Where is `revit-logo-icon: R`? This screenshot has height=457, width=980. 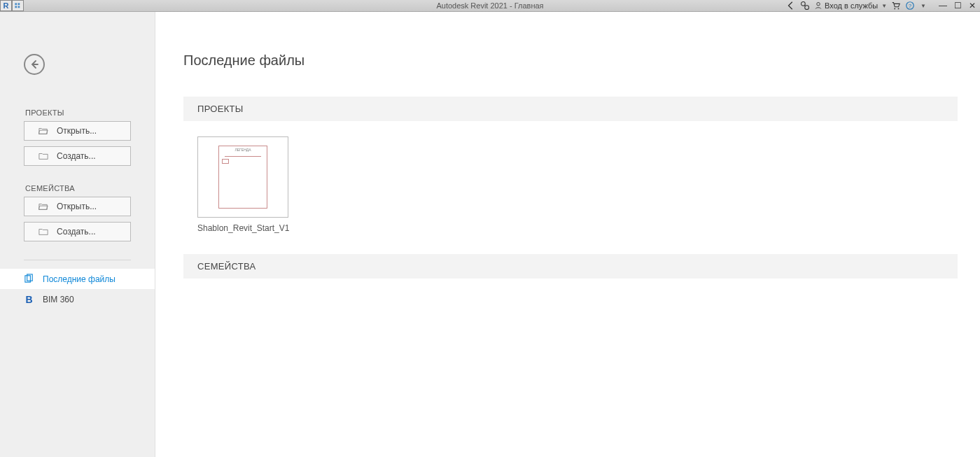 revit-logo-icon: R is located at coordinates (6, 6).